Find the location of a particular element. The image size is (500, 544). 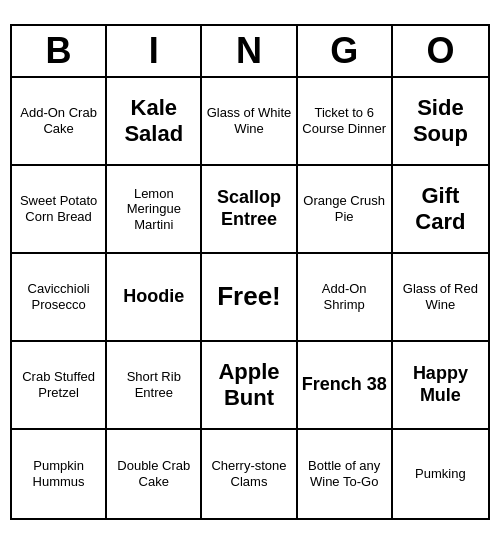

bingo-cell-10: Cavicchioli Prosecco is located at coordinates (60, 298).